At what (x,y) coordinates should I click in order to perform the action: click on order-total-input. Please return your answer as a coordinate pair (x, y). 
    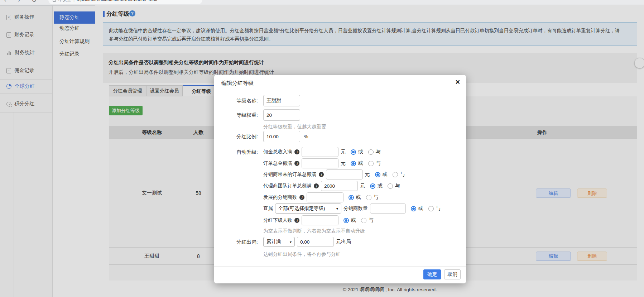
    Looking at the image, I should click on (320, 163).